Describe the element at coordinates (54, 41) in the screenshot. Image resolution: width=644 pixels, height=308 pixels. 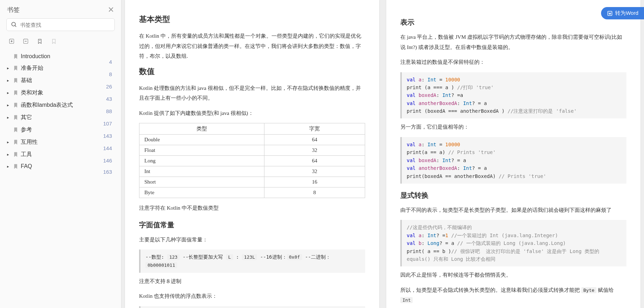
I see `bookmark-outline-icon` at that location.